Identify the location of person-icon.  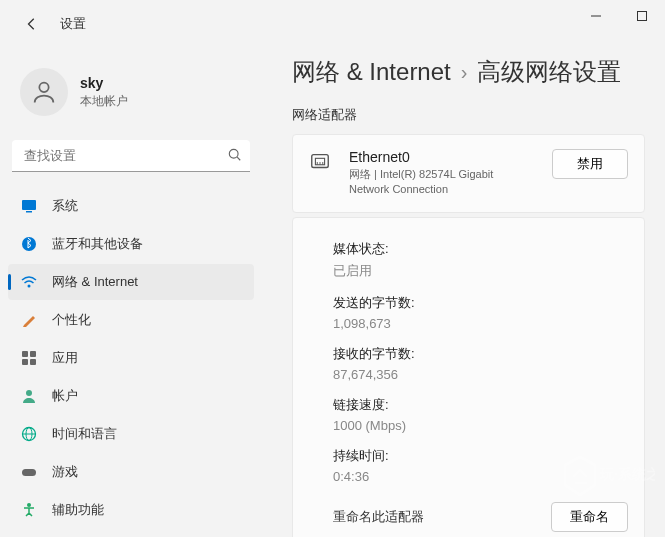
(29, 396).